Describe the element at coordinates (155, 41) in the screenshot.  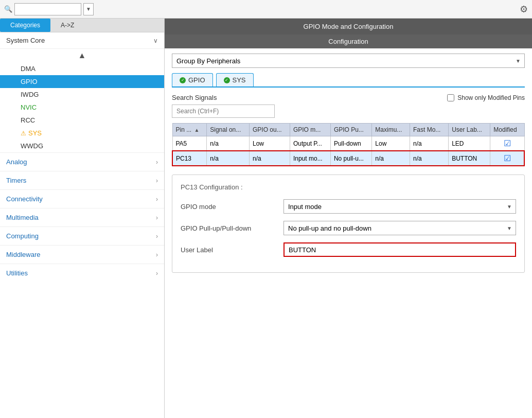
I see `system-core-chevron: ∨` at that location.